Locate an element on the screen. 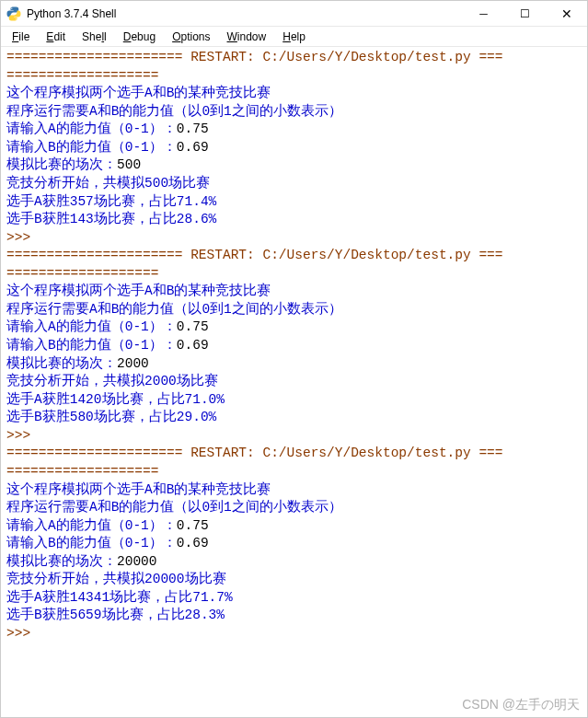 Image resolution: width=588 pixels, height=718 pixels. window-controls: ─ ☐ ✕ is located at coordinates (525, 13).